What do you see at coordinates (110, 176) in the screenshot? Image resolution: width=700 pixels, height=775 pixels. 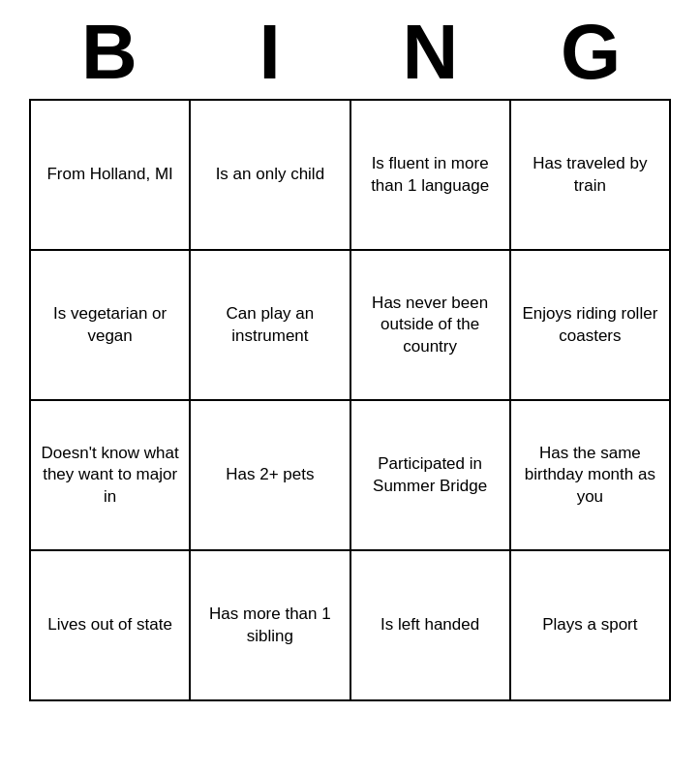 I see `cell-0: From Holland, MI` at bounding box center [110, 176].